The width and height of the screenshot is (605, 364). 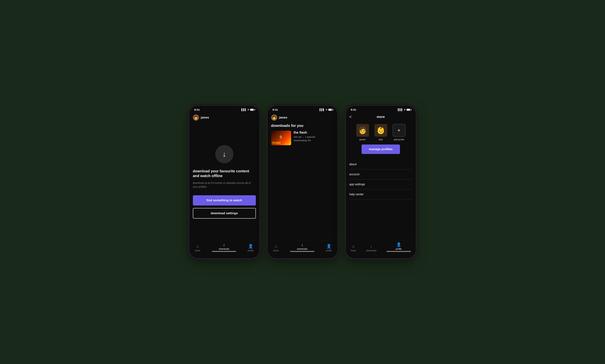 I want to click on find-something-to-watch-button: find something to watch, so click(x=224, y=200).